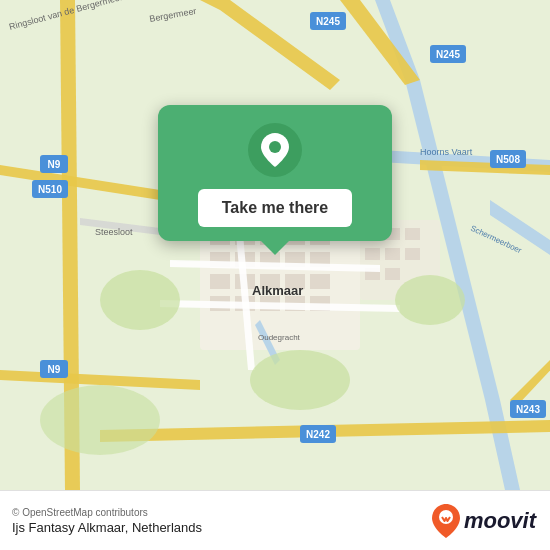  I want to click on popup-triangle, so click(275, 248).